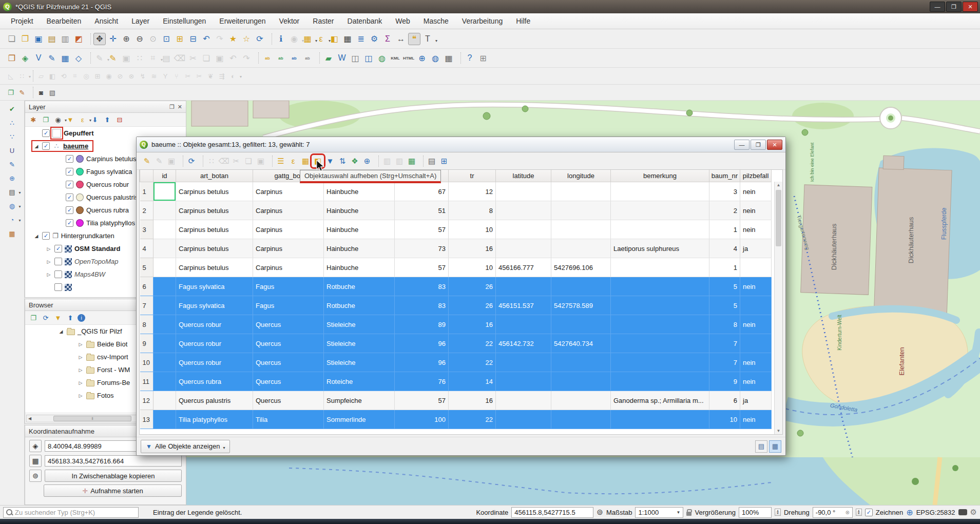  I want to click on select-by-form-icon: ☰, so click(281, 161).